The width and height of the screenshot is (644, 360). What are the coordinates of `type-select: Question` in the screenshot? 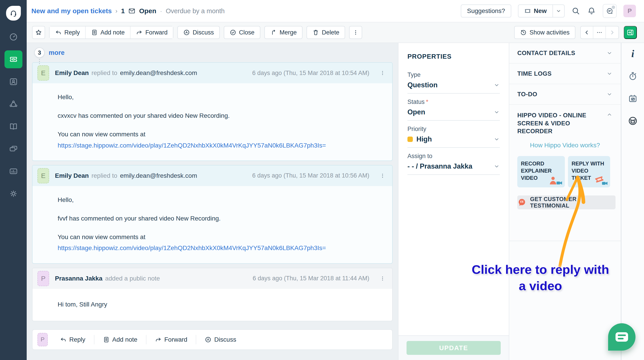 It's located at (454, 87).